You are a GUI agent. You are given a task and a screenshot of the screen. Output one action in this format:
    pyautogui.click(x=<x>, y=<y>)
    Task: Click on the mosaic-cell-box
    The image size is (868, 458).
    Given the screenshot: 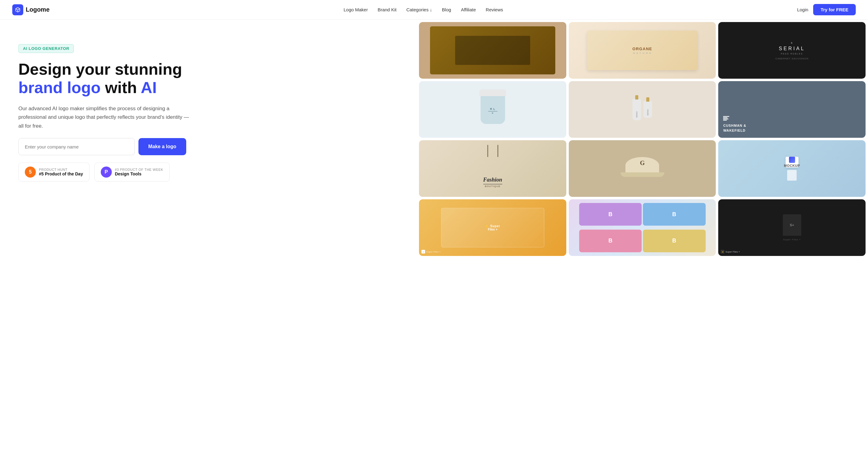 What is the action you would take?
    pyautogui.click(x=493, y=51)
    